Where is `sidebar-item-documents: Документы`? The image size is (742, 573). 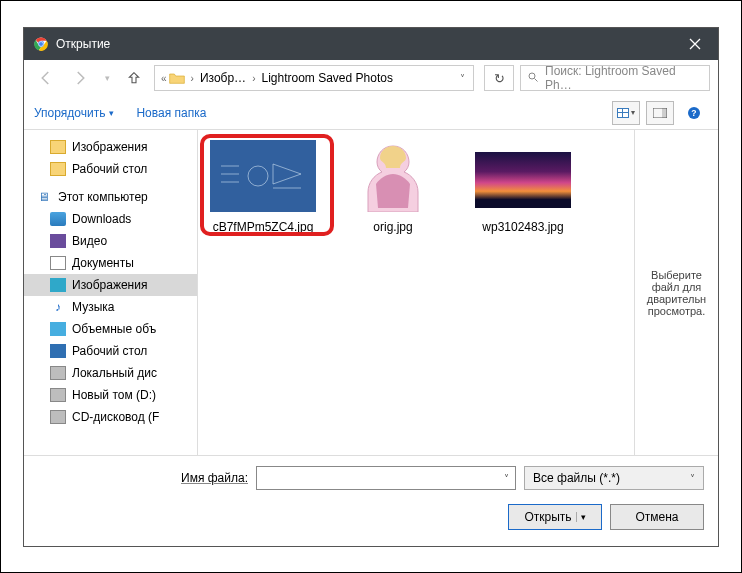 sidebar-item-documents: Документы is located at coordinates (110, 263).